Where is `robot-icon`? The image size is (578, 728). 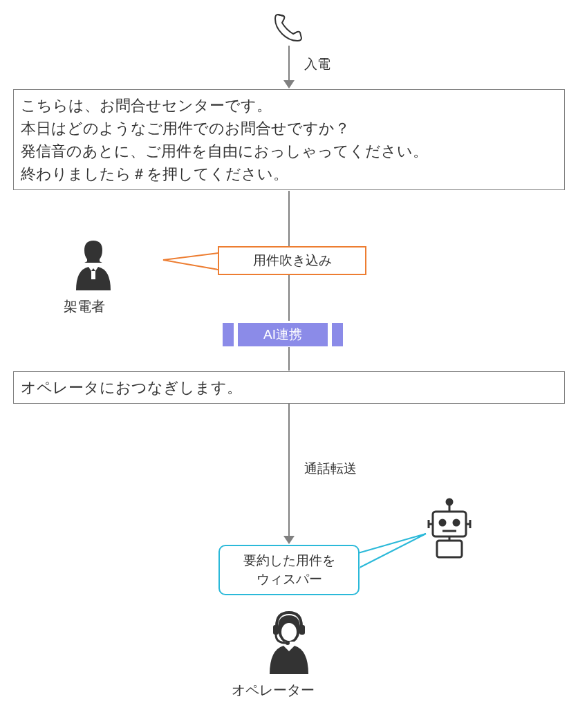 robot-icon is located at coordinates (449, 529).